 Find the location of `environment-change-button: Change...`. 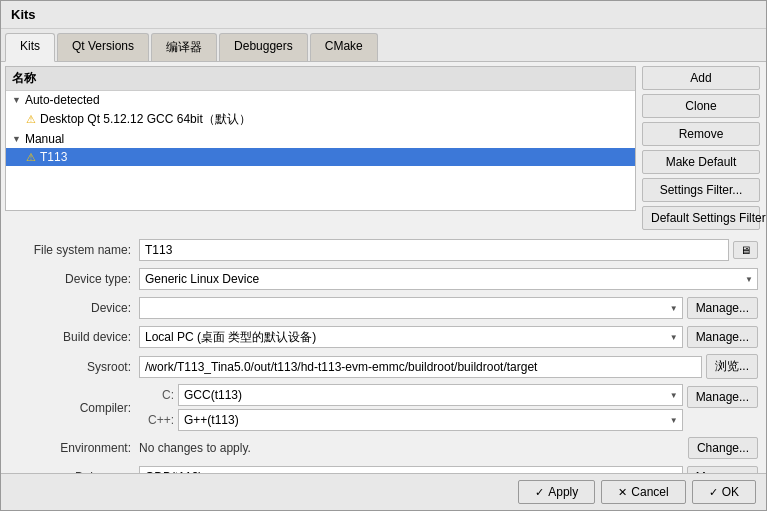

environment-change-button: Change... is located at coordinates (723, 448).